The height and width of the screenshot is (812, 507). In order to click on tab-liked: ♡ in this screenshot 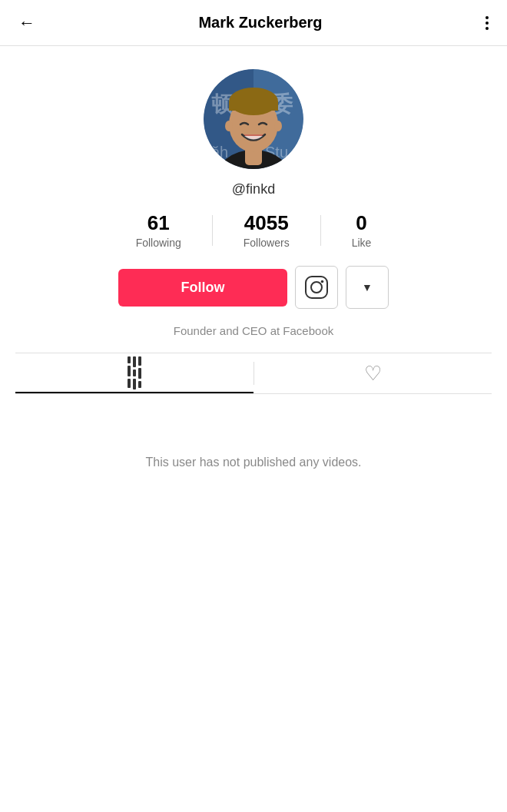, I will do `click(373, 373)`.